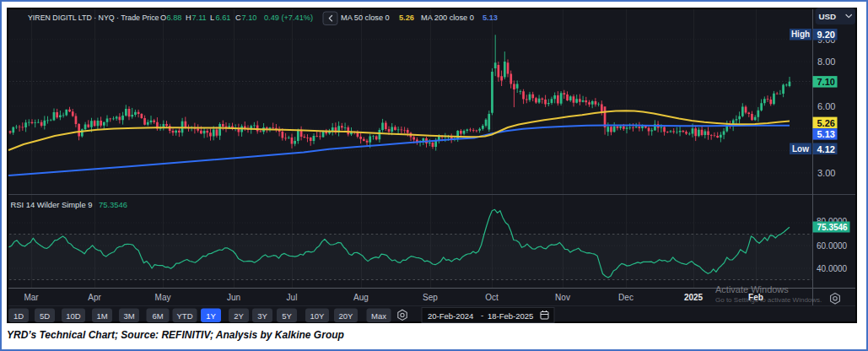 The width and height of the screenshot is (868, 351). What do you see at coordinates (510, 316) in the screenshot?
I see `svg-text: 18-Feb-2025` at bounding box center [510, 316].